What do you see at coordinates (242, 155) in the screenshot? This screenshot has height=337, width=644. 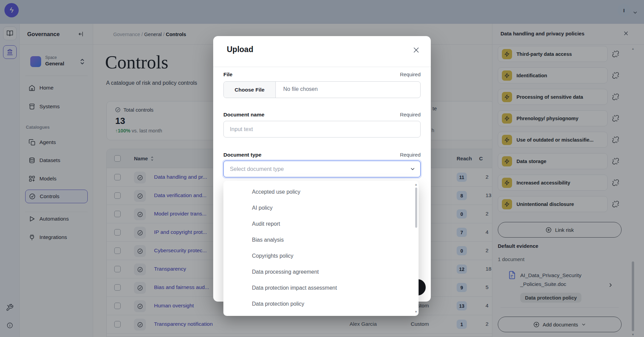 I see `document-type-label: Document type` at bounding box center [242, 155].